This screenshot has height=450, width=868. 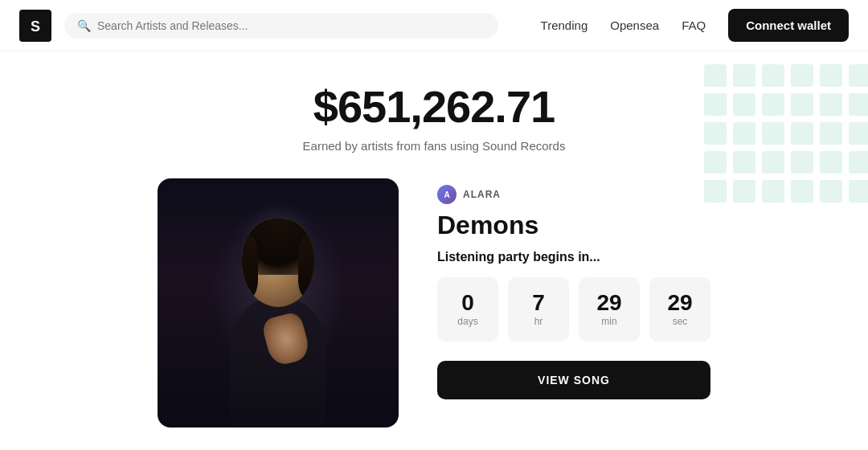 What do you see at coordinates (574, 225) in the screenshot?
I see `song-title: Demons` at bounding box center [574, 225].